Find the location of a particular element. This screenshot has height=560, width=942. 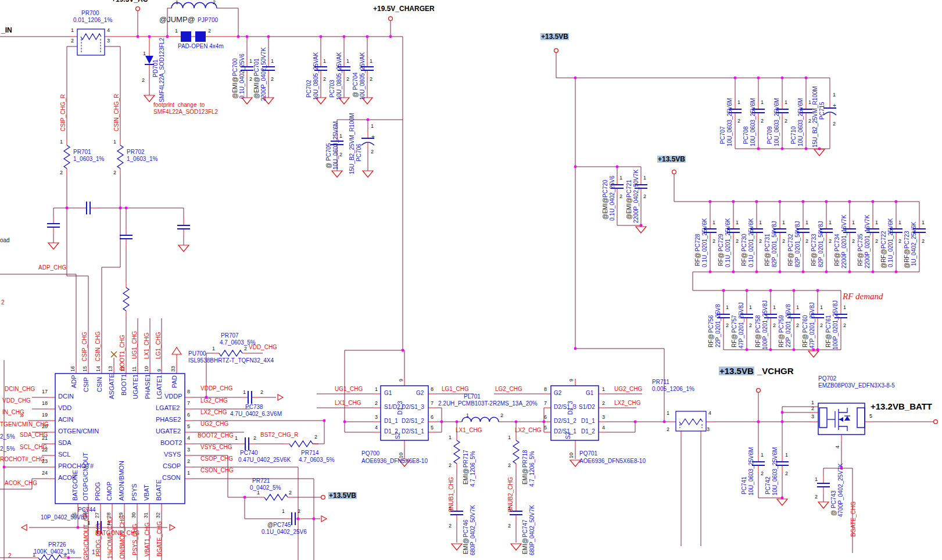

component-label: 10U_0603_25V6M is located at coordinates (777, 122).